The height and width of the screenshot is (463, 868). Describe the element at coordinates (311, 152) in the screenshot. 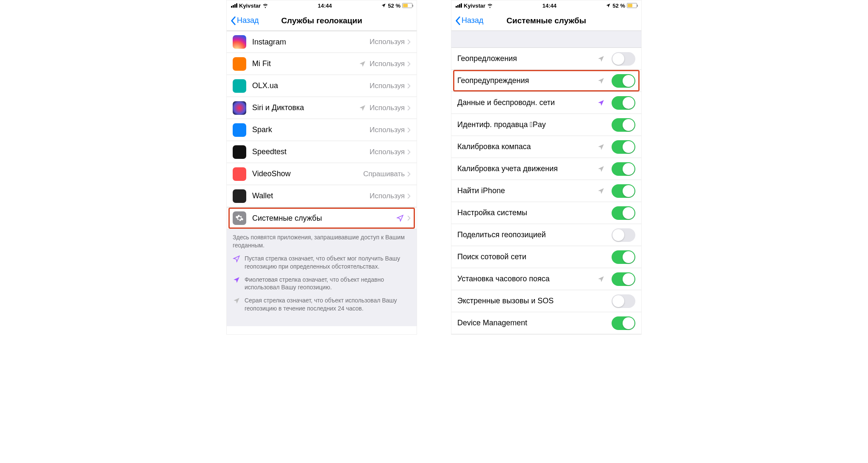

I see `app-name: Speedtest` at that location.